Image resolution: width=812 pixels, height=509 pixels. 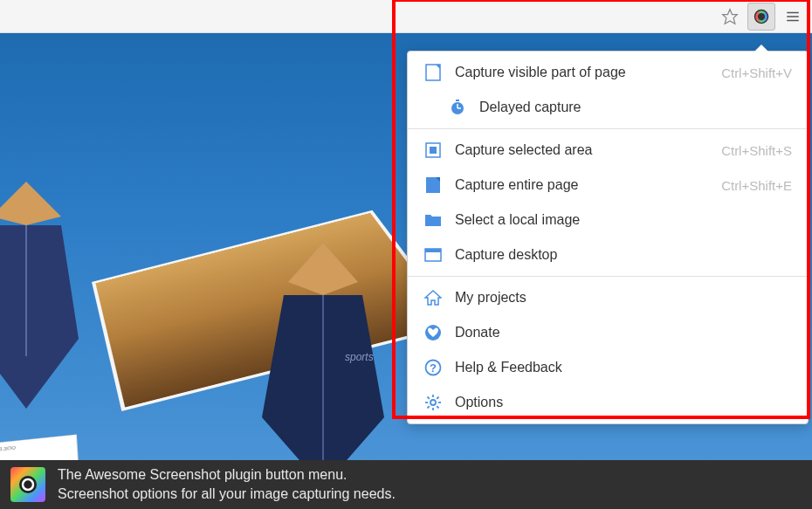 I want to click on menu-label: Select a local image, so click(x=623, y=220).